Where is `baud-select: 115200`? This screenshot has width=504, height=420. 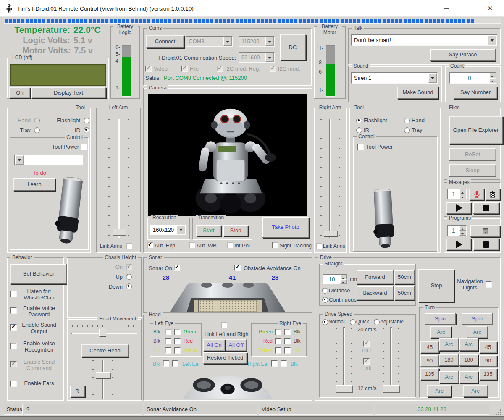
baud-select: 115200 is located at coordinates (257, 41).